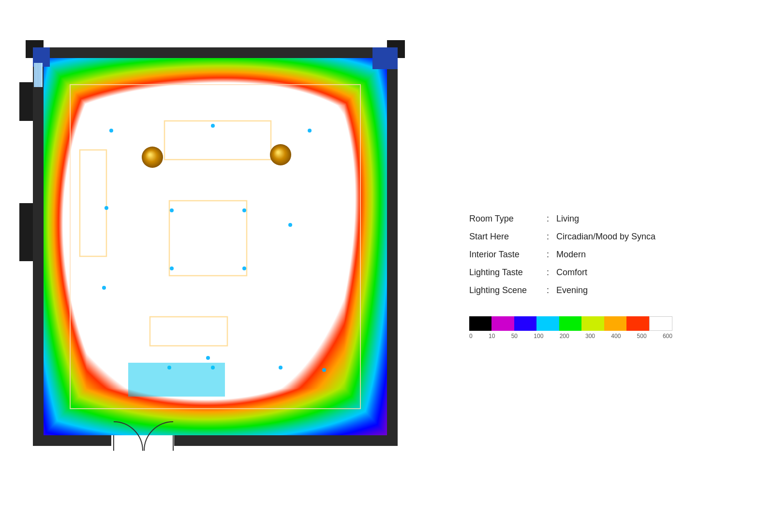 This screenshot has width=774, height=532. What do you see at coordinates (590, 336) in the screenshot?
I see `legend-label: 300` at bounding box center [590, 336].